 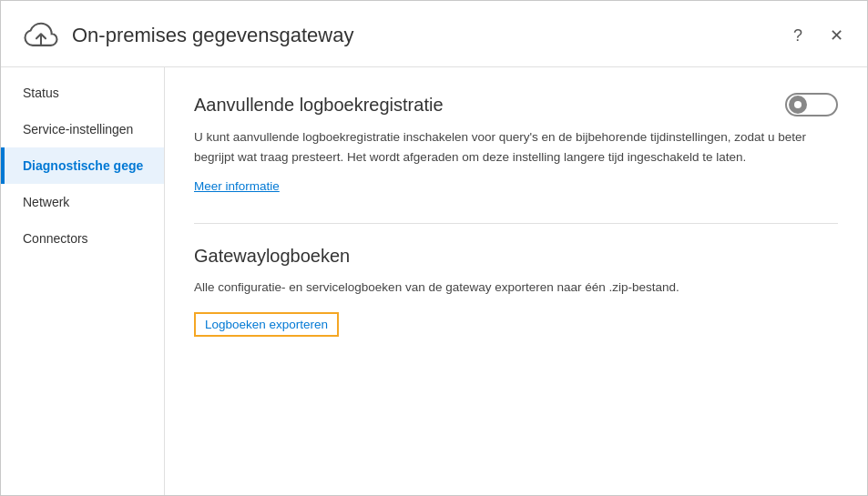 What do you see at coordinates (430, 35) in the screenshot?
I see `window-title: On-premises gegevensgateway` at bounding box center [430, 35].